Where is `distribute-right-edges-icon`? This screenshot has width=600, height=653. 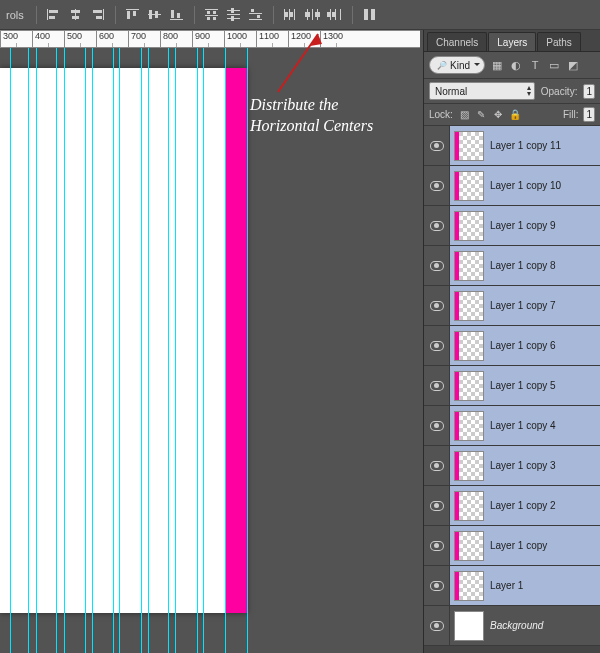
distribute-right-edges-icon is located at coordinates (335, 15).